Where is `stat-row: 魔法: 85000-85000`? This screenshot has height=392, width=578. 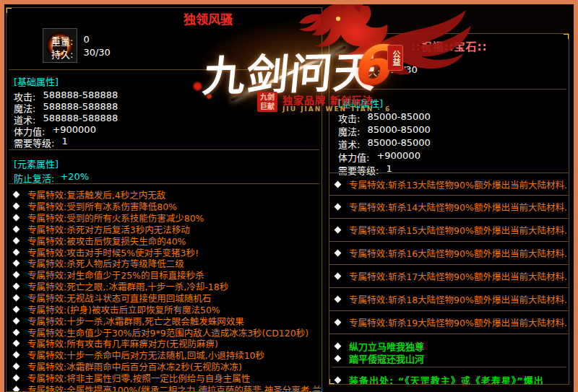 stat-row: 魔法: 85000-85000 is located at coordinates (384, 131).